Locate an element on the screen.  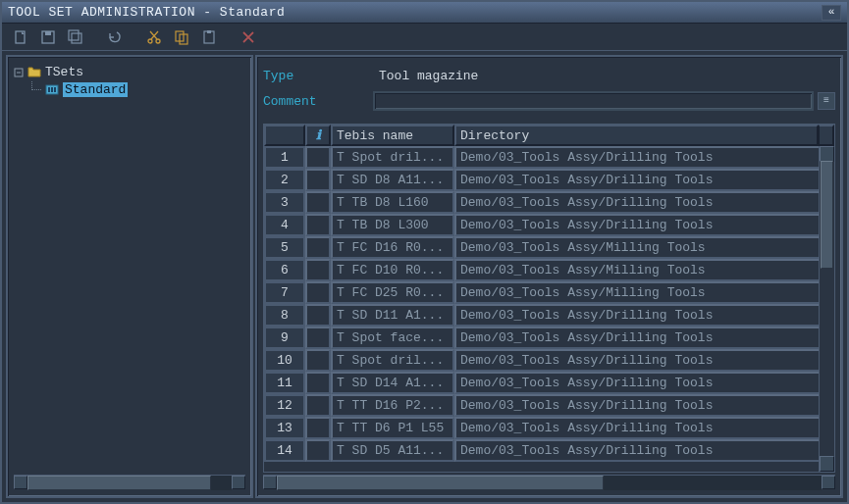
table-row: 9T Spot face...Demo/03_Tools Assy/Drilli… is located at coordinates (550, 337).